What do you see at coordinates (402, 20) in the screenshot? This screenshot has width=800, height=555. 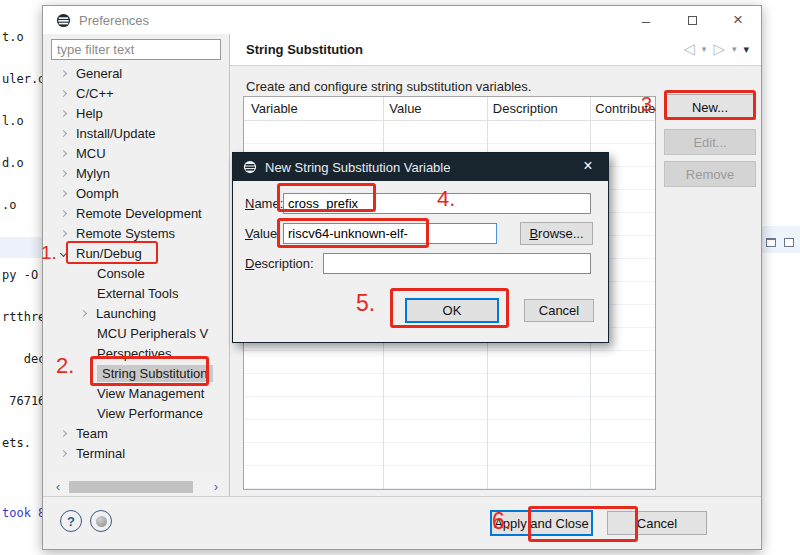 I see `title-bar: Preferences – ×` at bounding box center [402, 20].